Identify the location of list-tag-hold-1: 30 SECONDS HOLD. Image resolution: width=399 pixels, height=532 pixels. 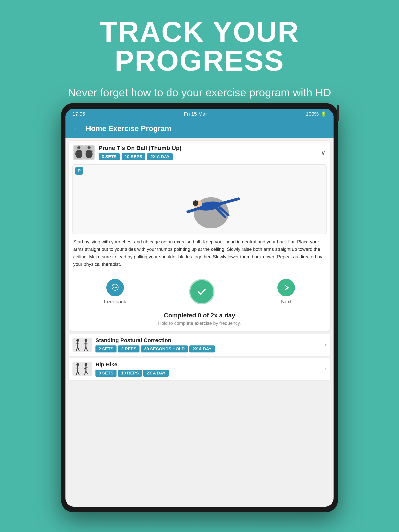
(164, 349).